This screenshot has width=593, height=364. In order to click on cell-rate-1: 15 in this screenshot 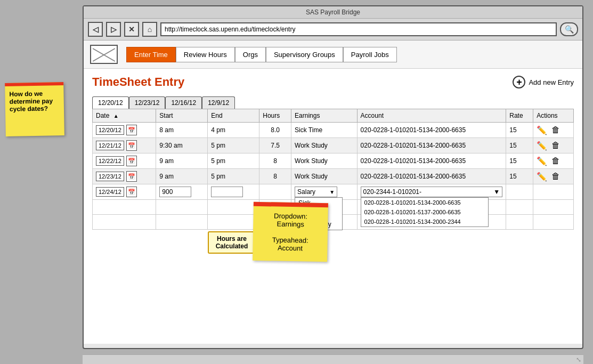, I will do `click(520, 146)`.